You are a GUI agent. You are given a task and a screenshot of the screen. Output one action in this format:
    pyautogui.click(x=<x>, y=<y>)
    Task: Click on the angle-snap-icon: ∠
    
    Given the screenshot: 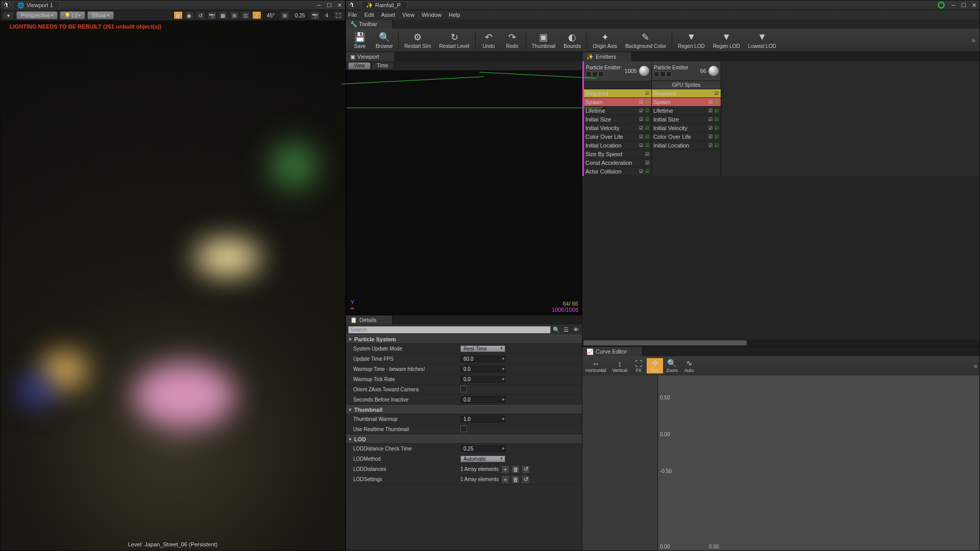 What is the action you would take?
    pyautogui.click(x=257, y=15)
    